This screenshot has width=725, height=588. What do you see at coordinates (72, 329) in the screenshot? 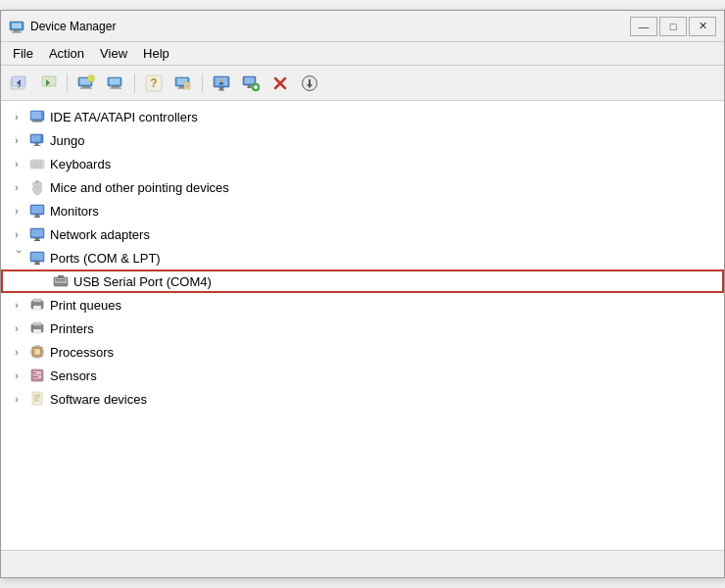
I see `tree-label-printers: Printers` at bounding box center [72, 329].